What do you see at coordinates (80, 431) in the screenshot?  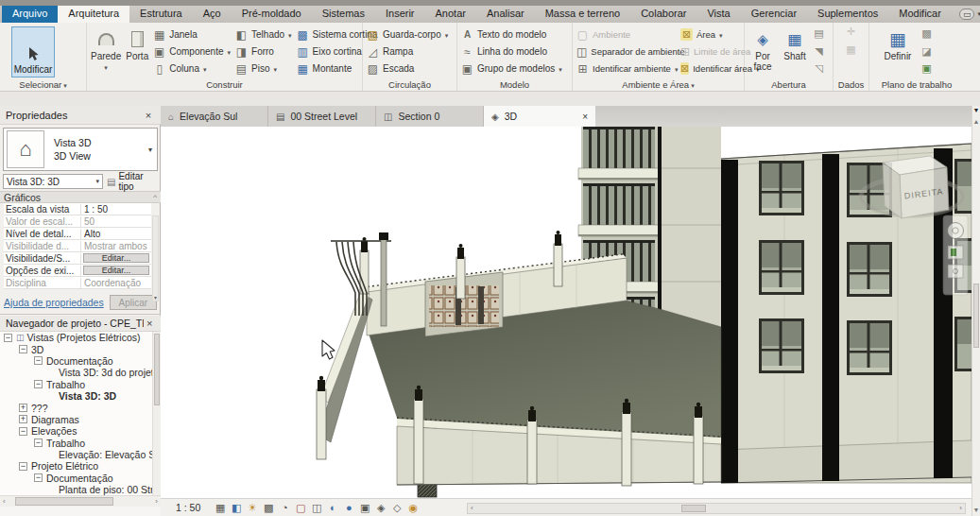 I see `tree-item-elevacoes: Elevações` at bounding box center [80, 431].